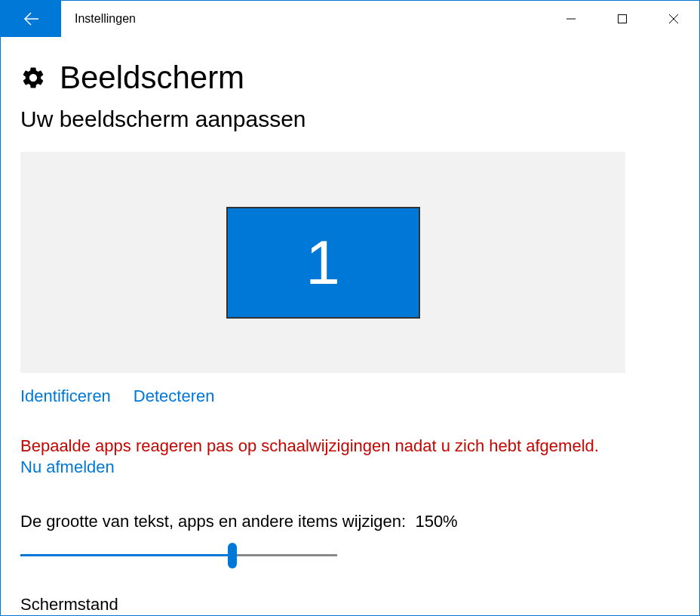  Describe the element at coordinates (350, 19) in the screenshot. I see `titlebar: Instellingen` at that location.